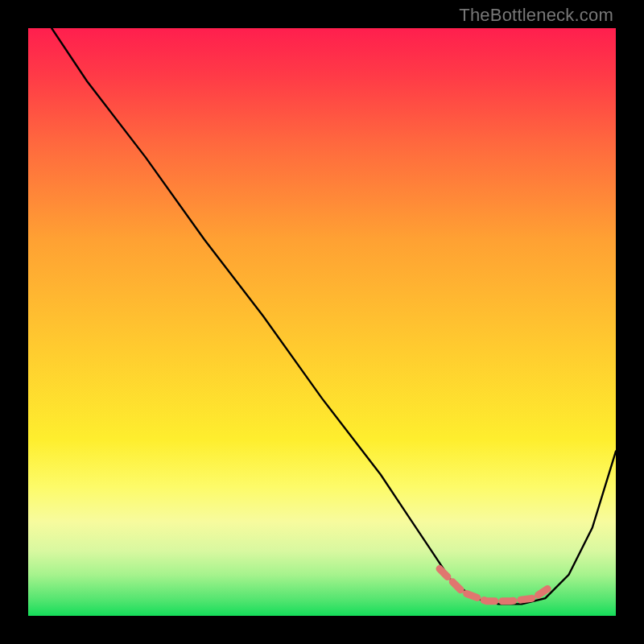 This screenshot has width=644, height=644. I want to click on attribution-text: TheBottleneck.com, so click(536, 15).